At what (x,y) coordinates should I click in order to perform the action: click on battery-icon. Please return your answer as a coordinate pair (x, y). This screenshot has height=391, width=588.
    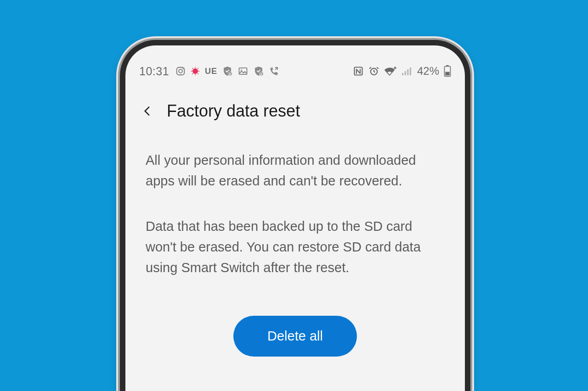
    Looking at the image, I should click on (447, 71).